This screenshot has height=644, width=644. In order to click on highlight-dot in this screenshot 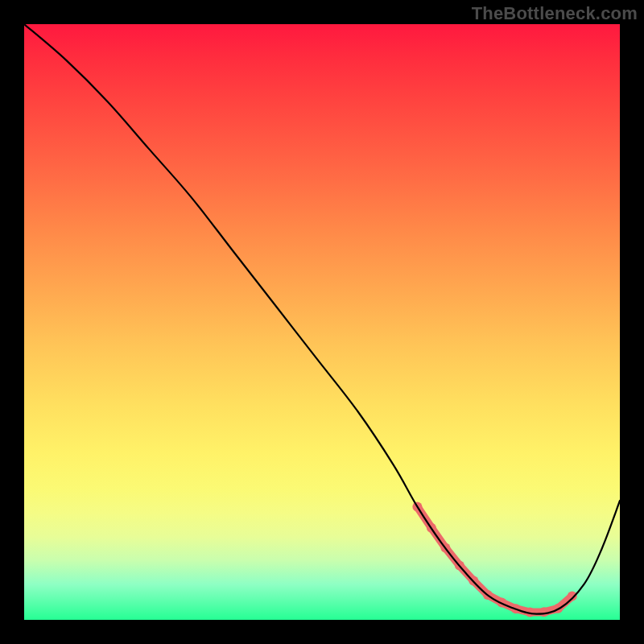, I will do `click(544, 612)`.